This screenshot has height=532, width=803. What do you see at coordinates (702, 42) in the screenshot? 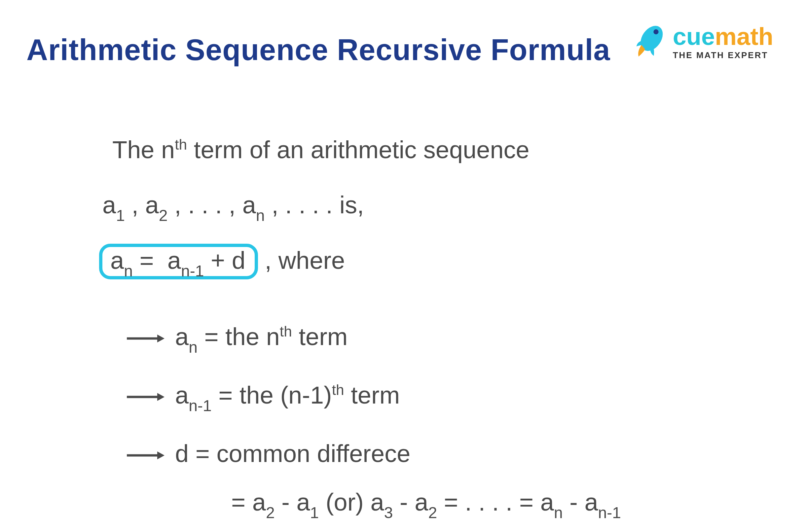
I see `brand-logo: cuemath THE MATH EXPERT` at bounding box center [702, 42].